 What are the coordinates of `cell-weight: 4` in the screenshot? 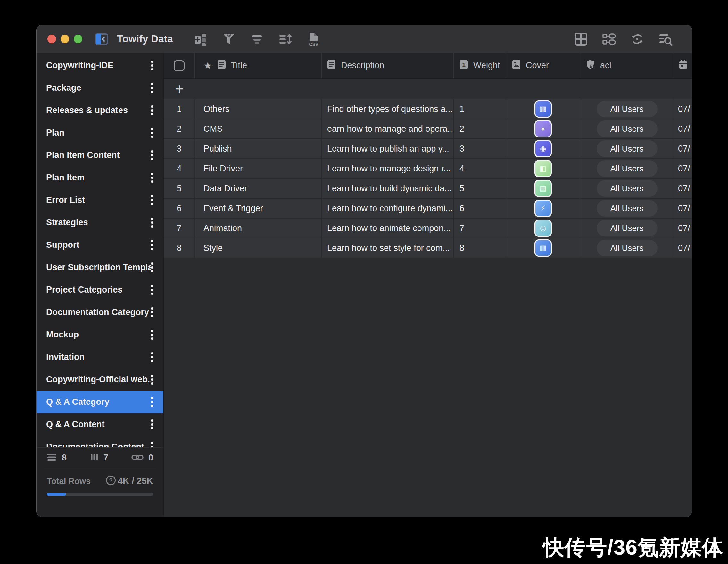 It's located at (480, 169).